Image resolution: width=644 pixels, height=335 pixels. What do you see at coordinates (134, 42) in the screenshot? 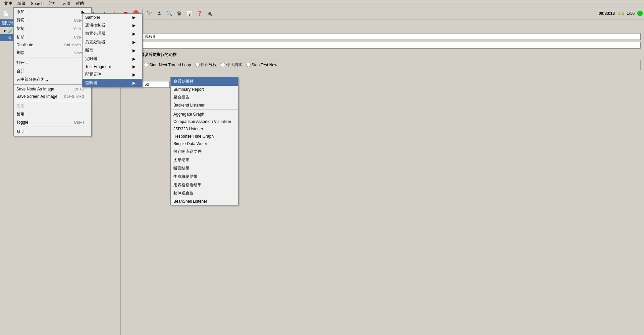
I see `post-arrow: ▶` at bounding box center [134, 42].